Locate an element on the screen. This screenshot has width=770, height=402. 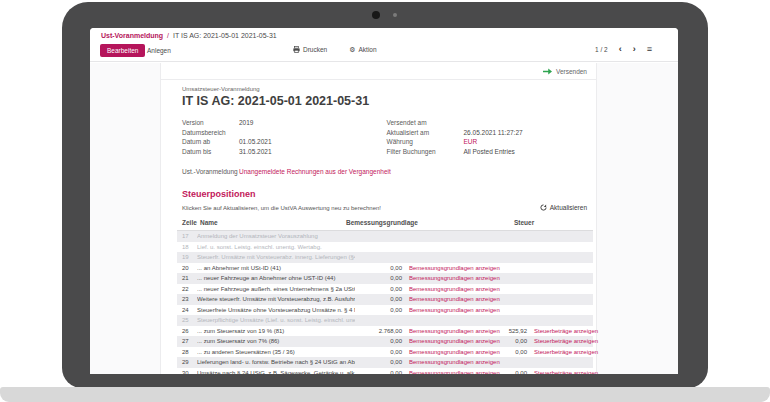
currency-link: EUR is located at coordinates (471, 142).